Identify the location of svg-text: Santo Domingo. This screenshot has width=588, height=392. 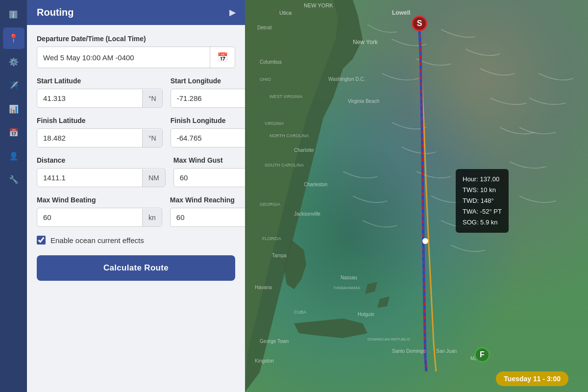
(409, 351).